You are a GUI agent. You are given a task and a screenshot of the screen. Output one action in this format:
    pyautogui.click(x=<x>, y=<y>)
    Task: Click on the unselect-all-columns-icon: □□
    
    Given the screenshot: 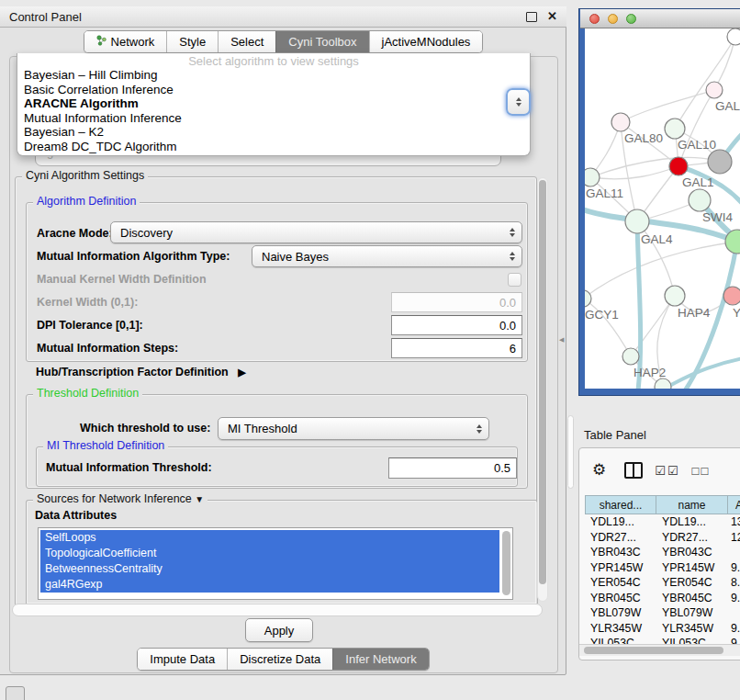 What is the action you would take?
    pyautogui.click(x=701, y=470)
    